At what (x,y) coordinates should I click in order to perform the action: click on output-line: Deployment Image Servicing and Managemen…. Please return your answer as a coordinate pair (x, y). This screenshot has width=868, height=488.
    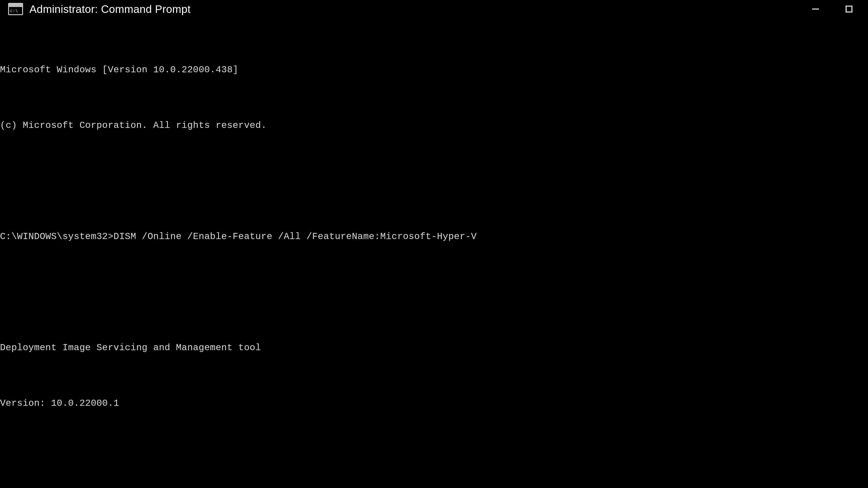
    Looking at the image, I should click on (434, 348).